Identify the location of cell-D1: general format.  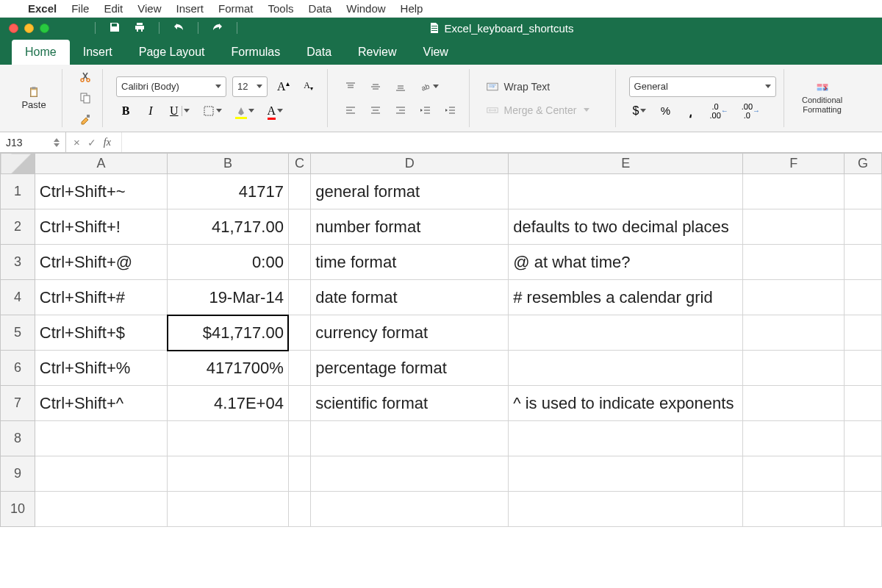
(410, 192).